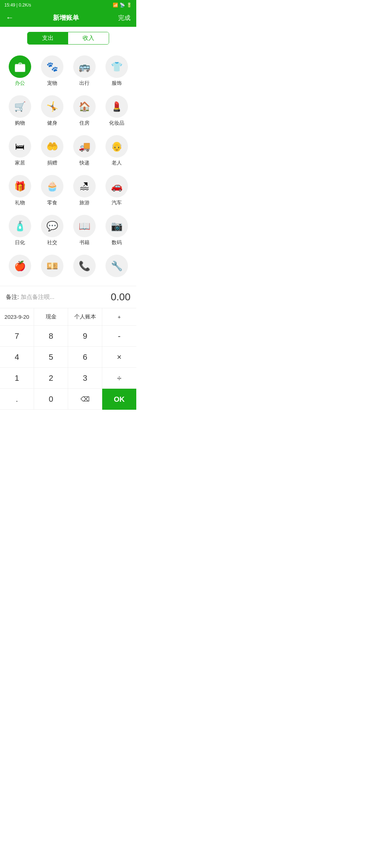 The width and height of the screenshot is (390, 868). What do you see at coordinates (84, 243) in the screenshot?
I see `category-label: 书籍` at bounding box center [84, 243].